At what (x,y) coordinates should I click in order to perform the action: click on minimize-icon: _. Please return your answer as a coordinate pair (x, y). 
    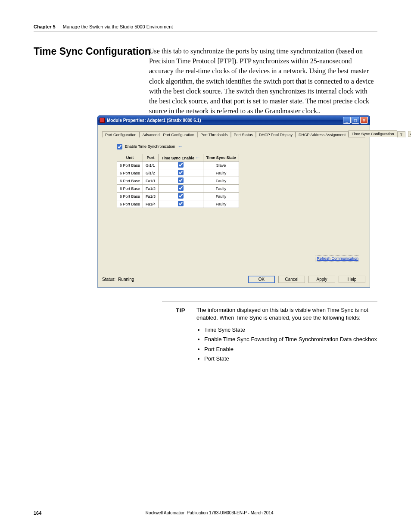
    Looking at the image, I should click on (347, 120).